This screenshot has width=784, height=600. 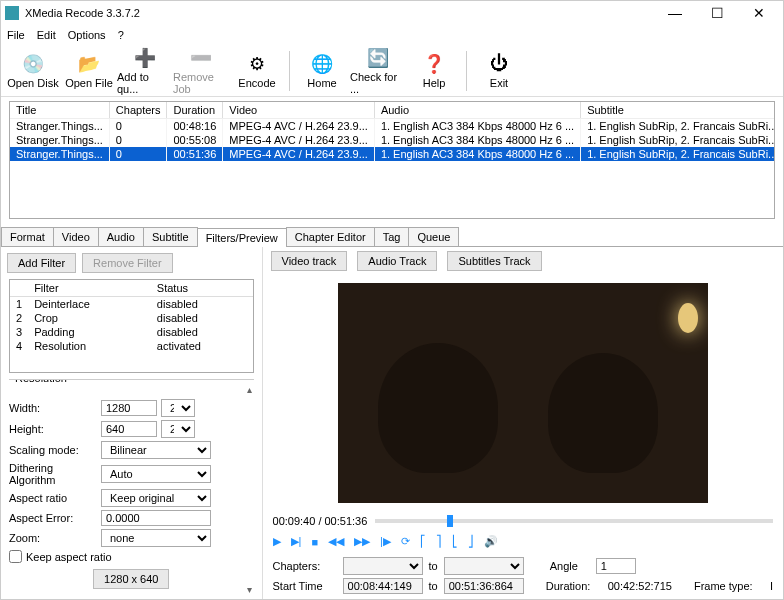 I want to click on time-display: 00:09:40 / 00:51:36, so click(x=320, y=521).